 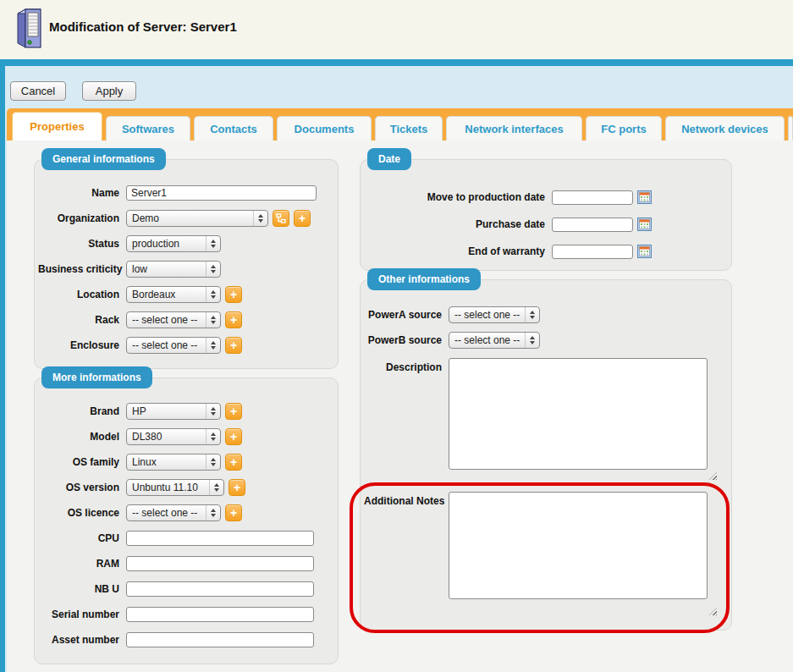 What do you see at coordinates (82, 640) in the screenshot?
I see `field-label: Asset number` at bounding box center [82, 640].